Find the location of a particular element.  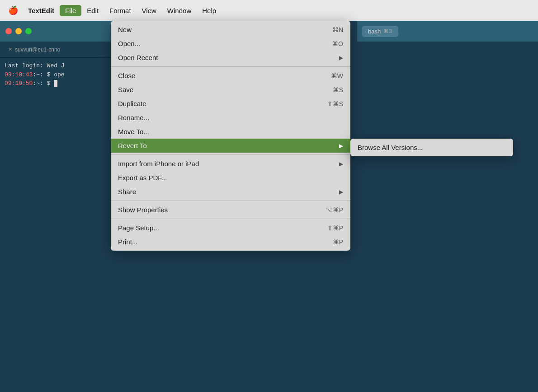

revert-to-label: Revert To is located at coordinates (229, 145).